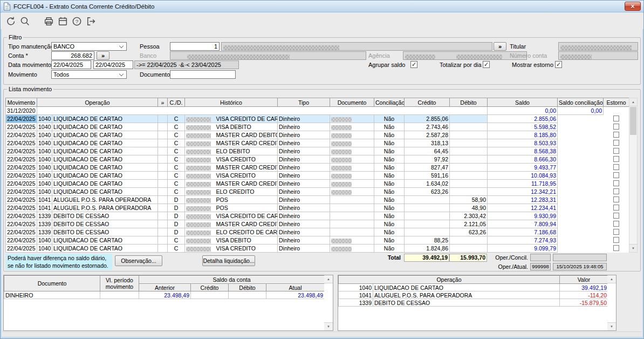 The image size is (644, 339). I want to click on col-debito: Débito, so click(469, 103).